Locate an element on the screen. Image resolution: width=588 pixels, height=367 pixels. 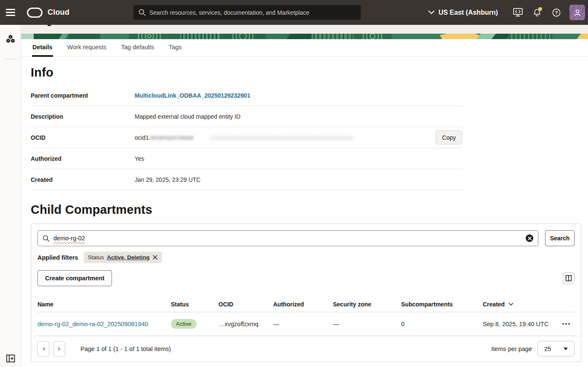
row-subcompartments: 0 is located at coordinates (442, 324).